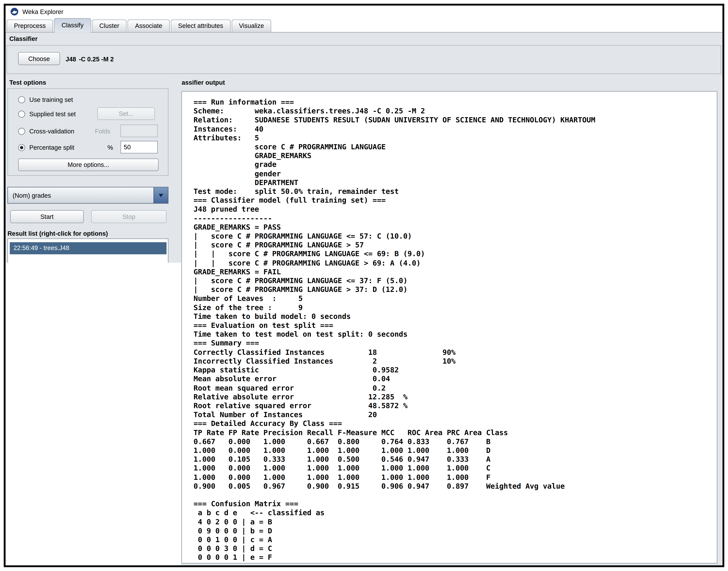  I want to click on test-options-title: Test options, so click(28, 82).